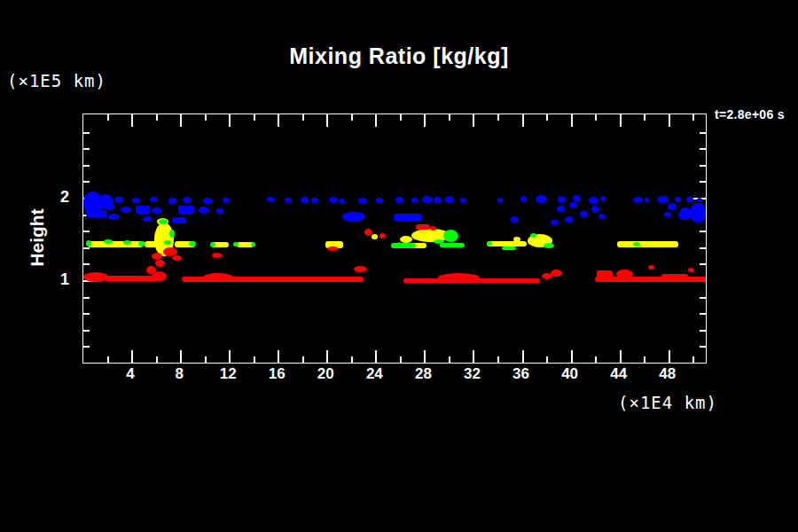 The image size is (798, 532). What do you see at coordinates (130, 374) in the screenshot?
I see `x-tick-label: 4` at bounding box center [130, 374].